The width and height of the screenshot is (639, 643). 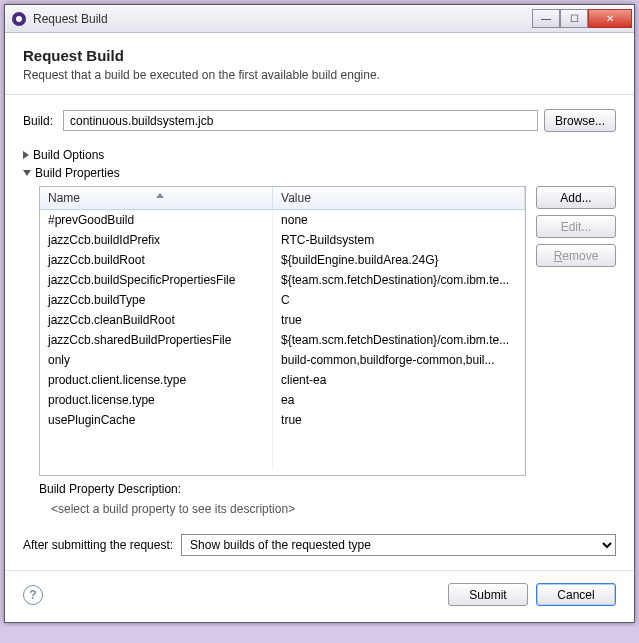 What do you see at coordinates (399, 300) in the screenshot?
I see `property-value: C` at bounding box center [399, 300].